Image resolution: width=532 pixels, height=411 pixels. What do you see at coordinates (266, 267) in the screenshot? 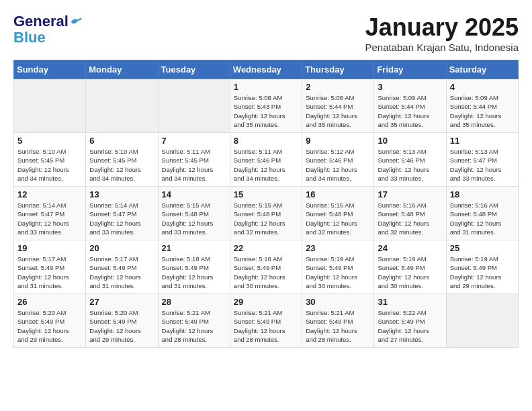
I see `calendar-cell: 22Sunrise: 5:18 AM Sunset: 5:49 PM Dayli…` at bounding box center [266, 267].